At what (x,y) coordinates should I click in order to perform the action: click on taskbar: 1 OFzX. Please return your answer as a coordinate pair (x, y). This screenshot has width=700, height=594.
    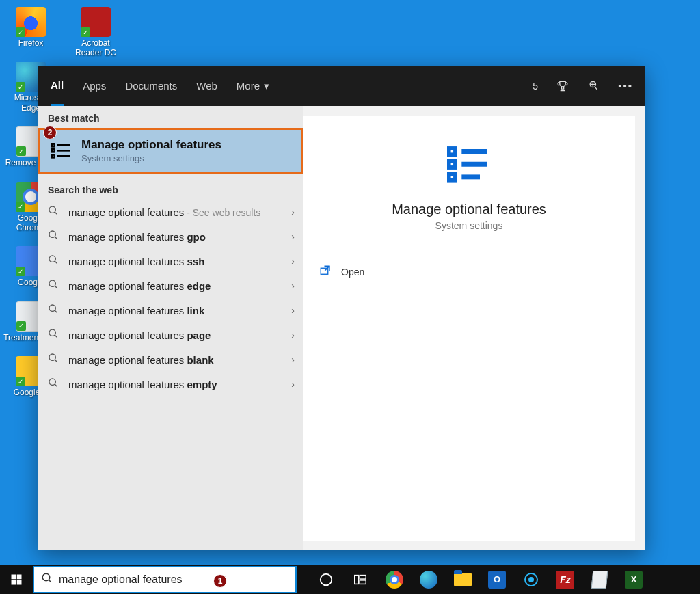
    Looking at the image, I should click on (350, 580).